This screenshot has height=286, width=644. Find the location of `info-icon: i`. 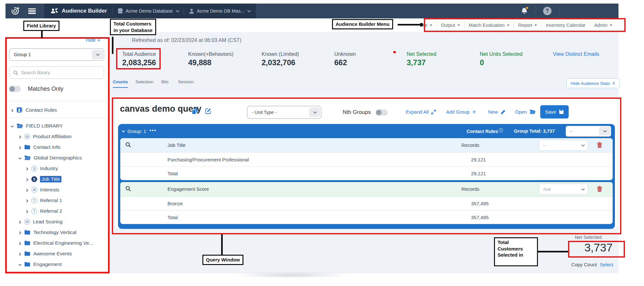

info-icon: i is located at coordinates (501, 130).